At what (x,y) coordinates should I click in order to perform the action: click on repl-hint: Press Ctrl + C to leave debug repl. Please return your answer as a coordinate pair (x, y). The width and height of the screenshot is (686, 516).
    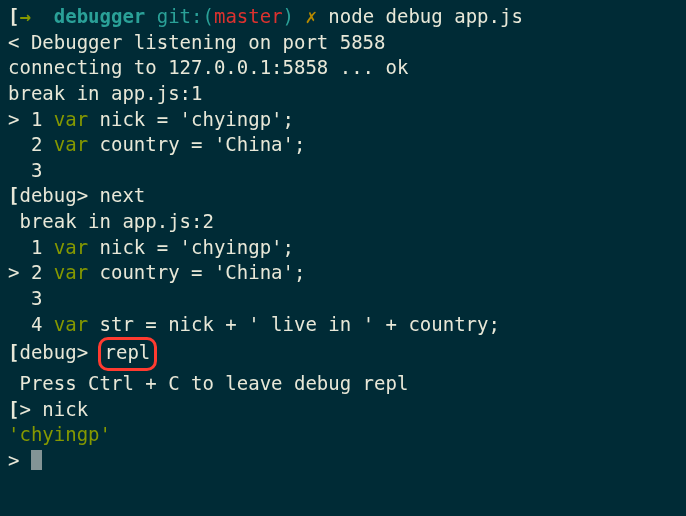
    Looking at the image, I should click on (343, 384).